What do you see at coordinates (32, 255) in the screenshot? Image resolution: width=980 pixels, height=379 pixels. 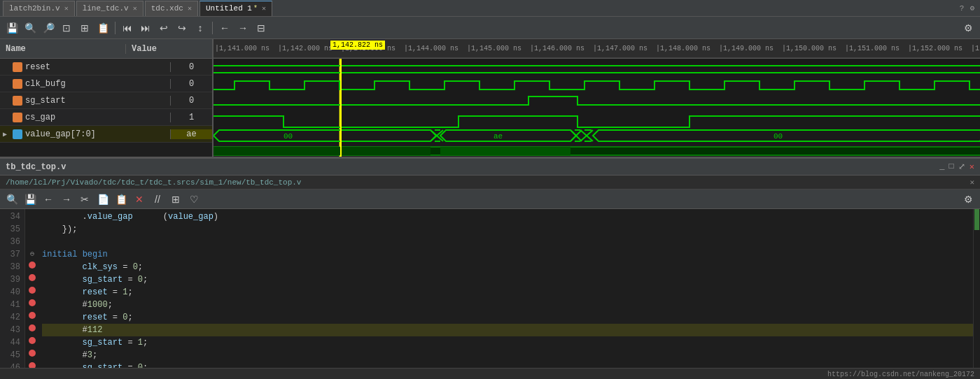 I see `marker-37-collapse: ⊖` at bounding box center [32, 255].